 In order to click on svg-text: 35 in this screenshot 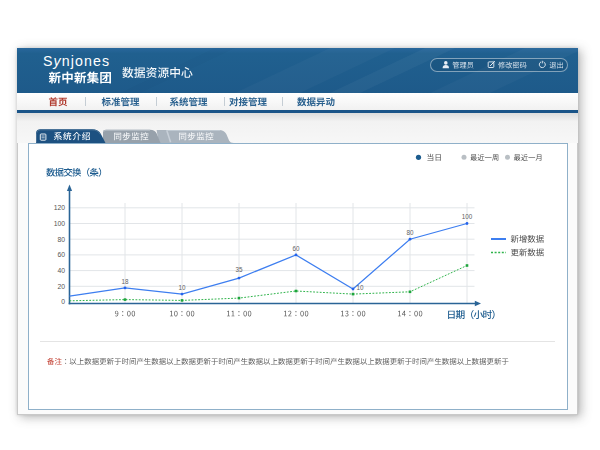, I will do `click(239, 270)`.